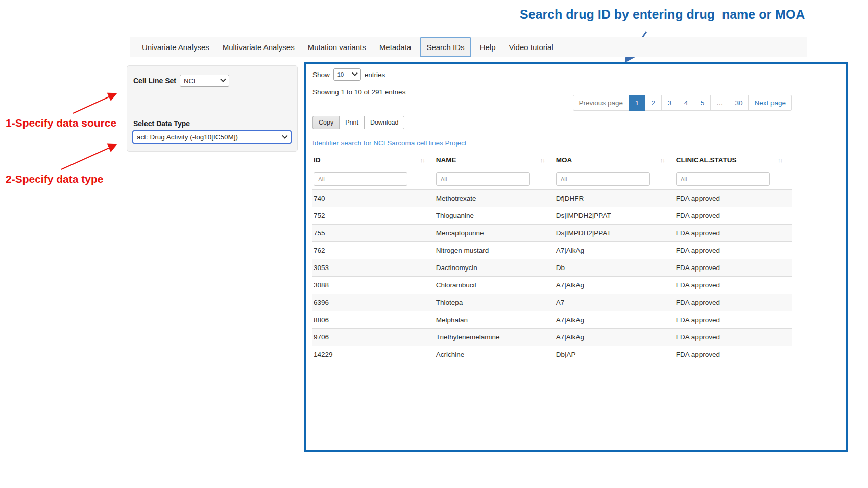  What do you see at coordinates (285, 136) in the screenshot?
I see `chevron-down-icon` at bounding box center [285, 136].